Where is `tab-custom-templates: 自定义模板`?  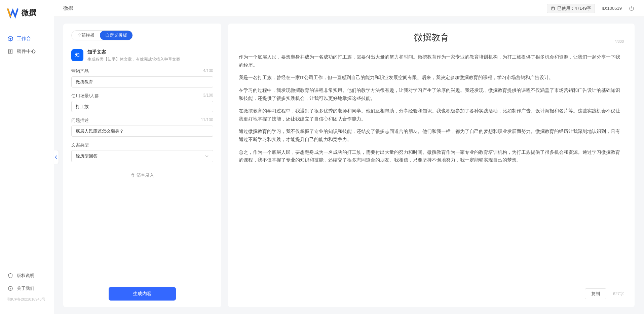 tab-custom-templates: 自定义模板 is located at coordinates (116, 35).